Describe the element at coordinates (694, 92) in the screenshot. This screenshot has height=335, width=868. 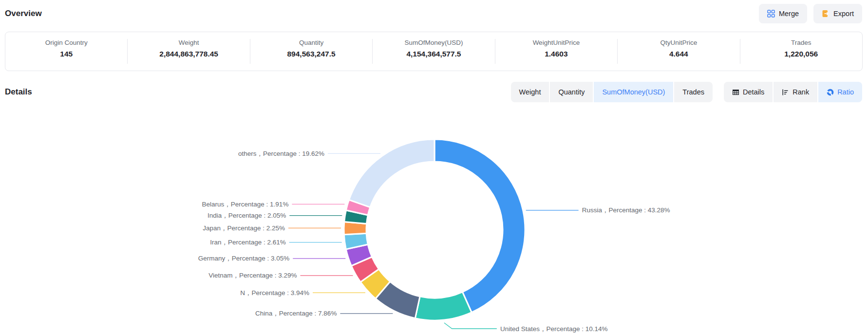
I see `metric-tab-label: Trades` at that location.